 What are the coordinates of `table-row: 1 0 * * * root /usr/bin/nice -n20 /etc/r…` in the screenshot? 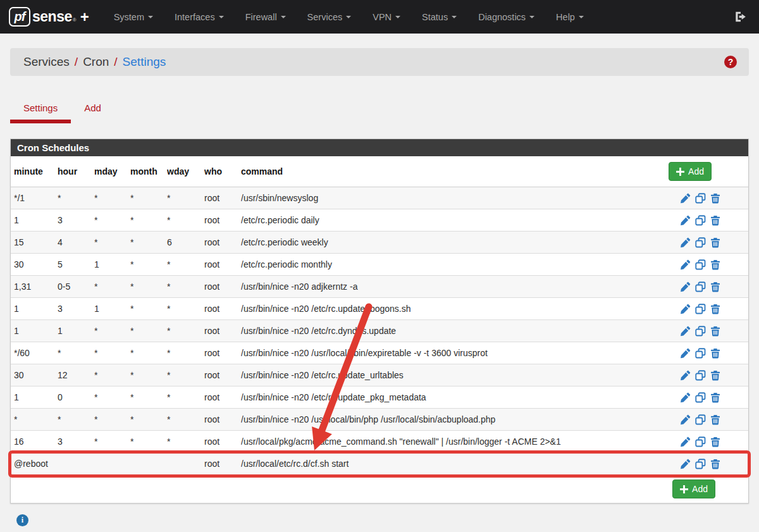 It's located at (379, 397).